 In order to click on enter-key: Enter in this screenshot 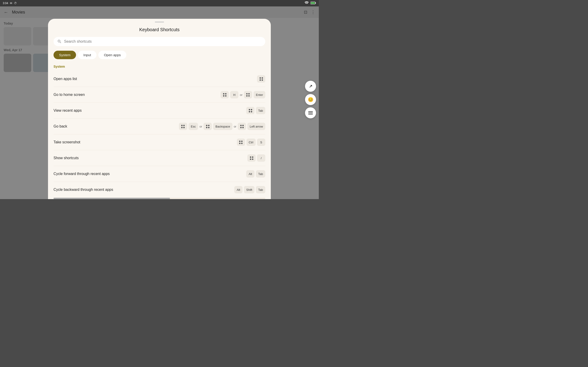, I will do `click(259, 95)`.